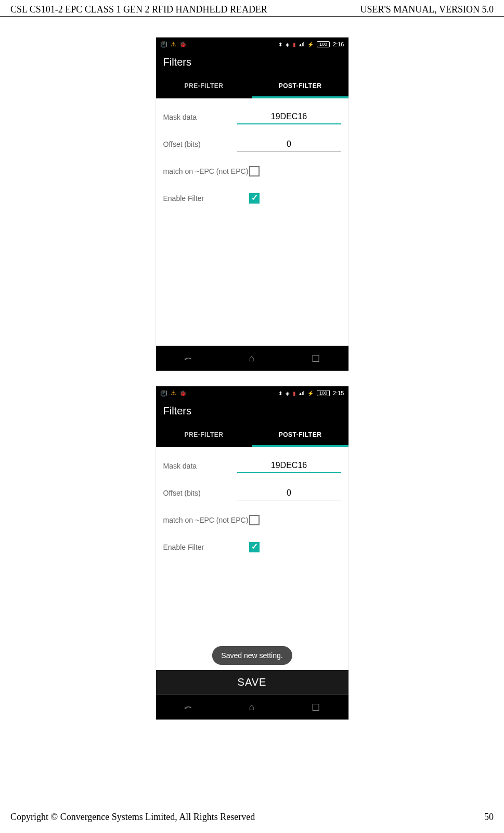  I want to click on save-button: SAVE, so click(252, 682).